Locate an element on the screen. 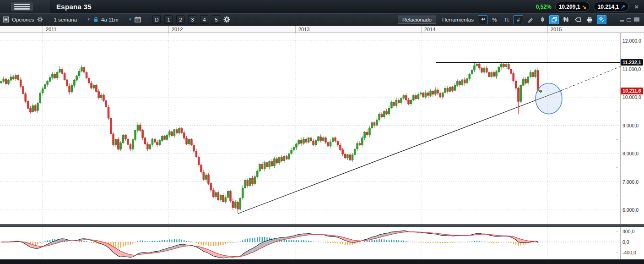 The height and width of the screenshot is (264, 644). sell-price-button: 10.209,1 ↘ is located at coordinates (573, 6).